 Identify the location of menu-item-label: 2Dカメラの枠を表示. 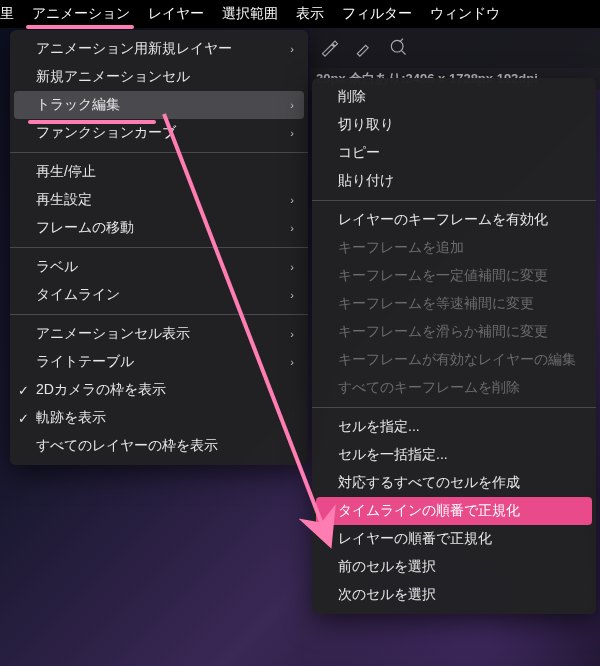
(101, 390).